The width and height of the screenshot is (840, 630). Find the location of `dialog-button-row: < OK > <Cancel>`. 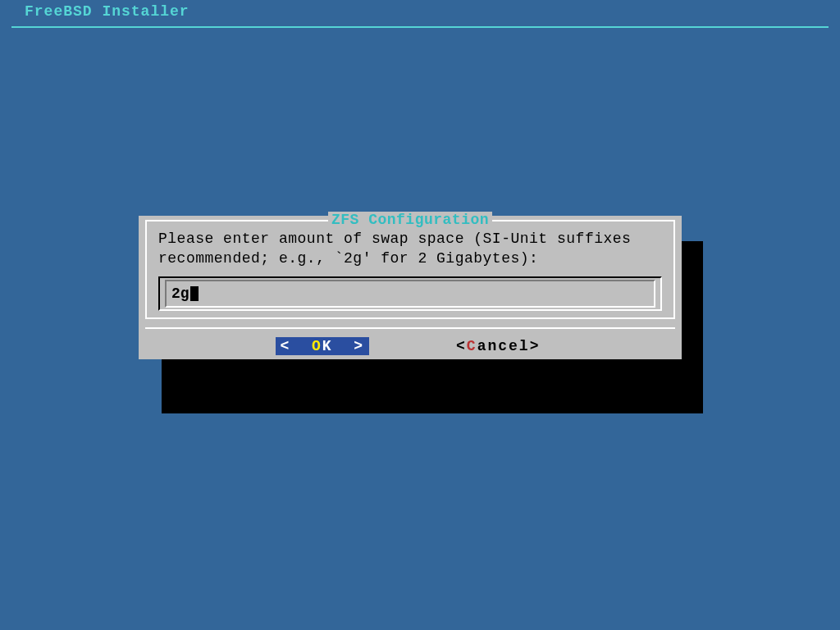

dialog-button-row: < OK > <Cancel> is located at coordinates (410, 341).